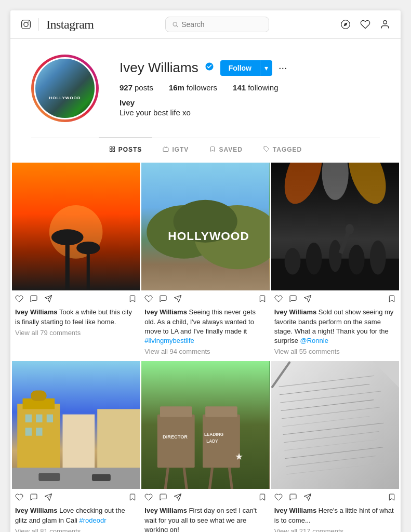  I want to click on follow-button-group: Follow ▾, so click(246, 68).